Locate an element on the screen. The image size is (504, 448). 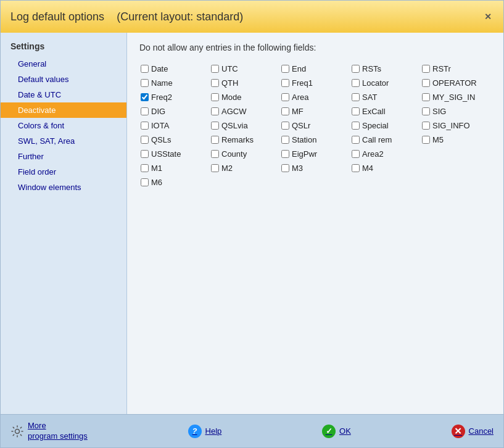
label-freq2: Freq2 is located at coordinates (162, 97).